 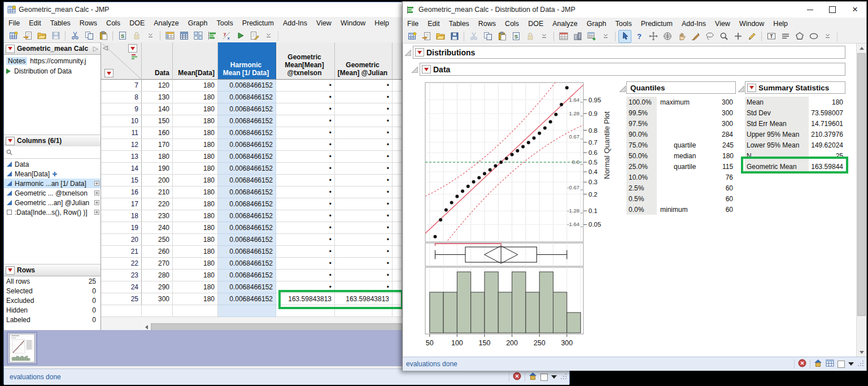 What do you see at coordinates (785, 36) in the screenshot?
I see `lines-icon` at bounding box center [785, 36].